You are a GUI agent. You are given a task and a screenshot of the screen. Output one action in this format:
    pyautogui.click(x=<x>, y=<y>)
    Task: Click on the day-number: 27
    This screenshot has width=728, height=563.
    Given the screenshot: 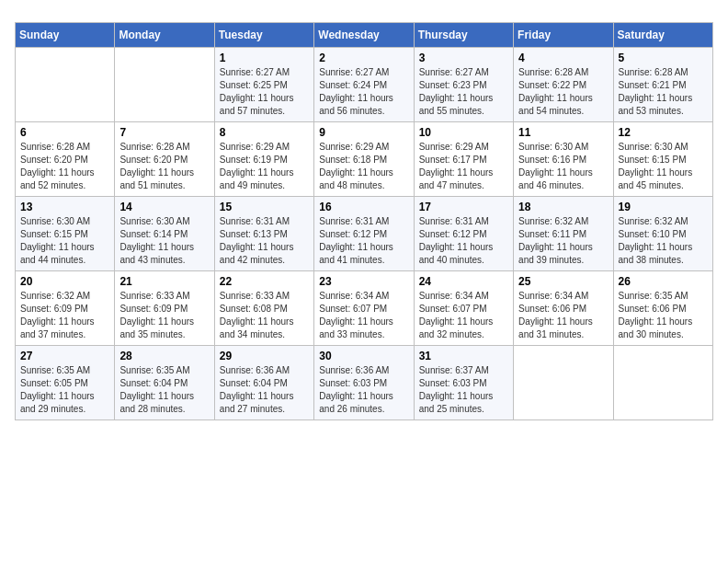 What is the action you would take?
    pyautogui.click(x=64, y=356)
    